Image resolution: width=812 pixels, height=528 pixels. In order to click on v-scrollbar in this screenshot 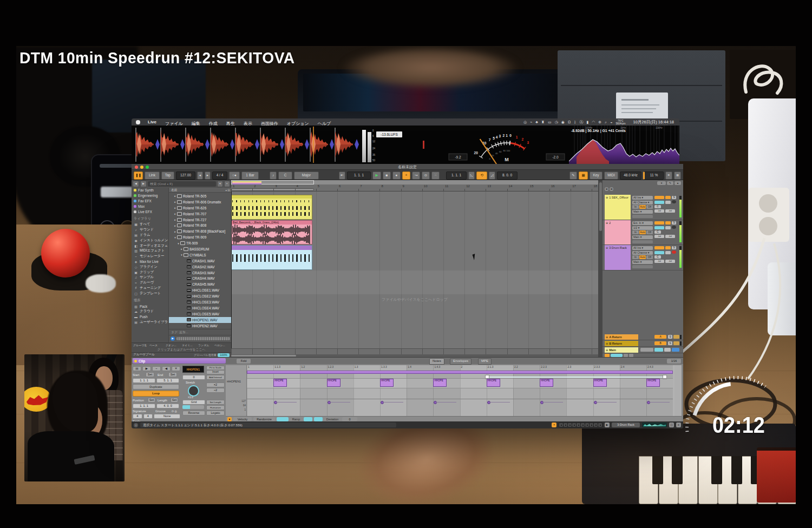, I will do `click(600, 268)`.